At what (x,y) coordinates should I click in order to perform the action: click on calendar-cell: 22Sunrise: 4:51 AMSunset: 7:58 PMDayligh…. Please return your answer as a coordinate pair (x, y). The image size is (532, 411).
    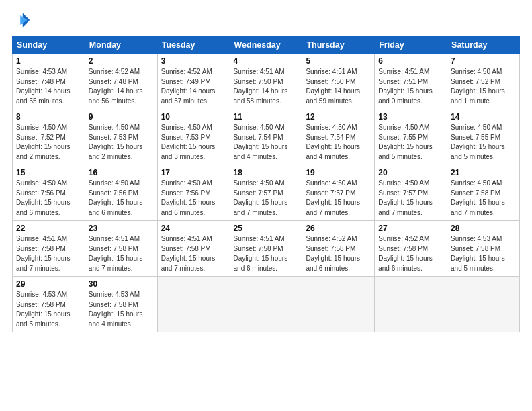
    Looking at the image, I should click on (49, 248).